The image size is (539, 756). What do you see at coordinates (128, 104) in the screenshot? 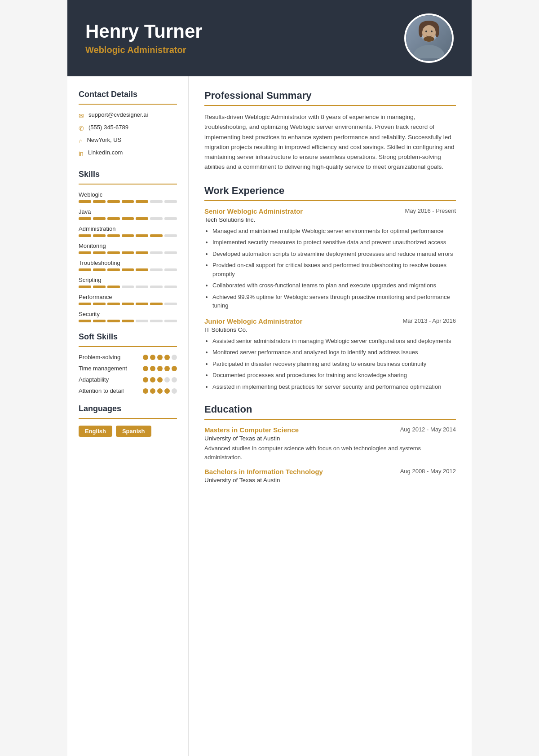
I see `contact-divider` at bounding box center [128, 104].